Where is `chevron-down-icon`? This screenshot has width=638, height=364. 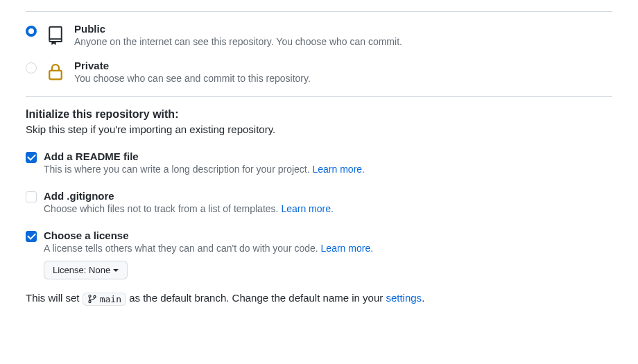
chevron-down-icon is located at coordinates (116, 270).